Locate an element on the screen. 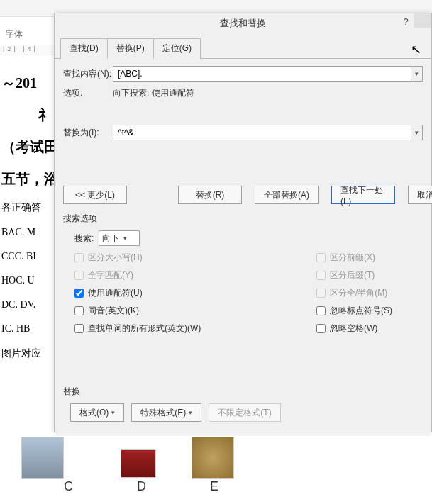  cb-wildcards: 使用通配符(U) is located at coordinates (196, 293).